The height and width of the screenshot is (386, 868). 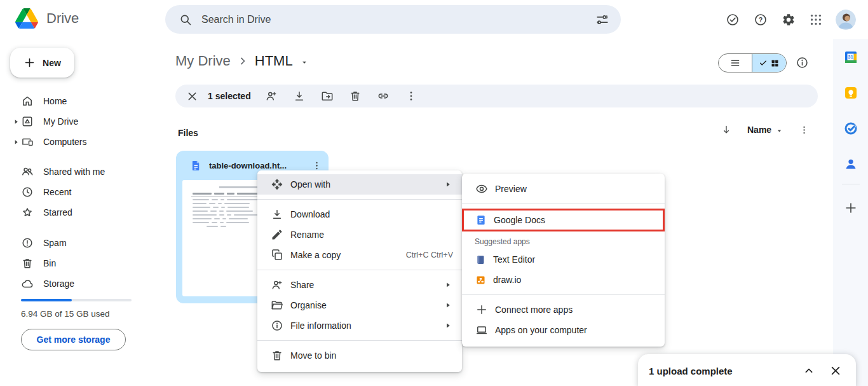 I want to click on menu-item-shortcut: Ctrl+C Ctrl+V, so click(x=430, y=255).